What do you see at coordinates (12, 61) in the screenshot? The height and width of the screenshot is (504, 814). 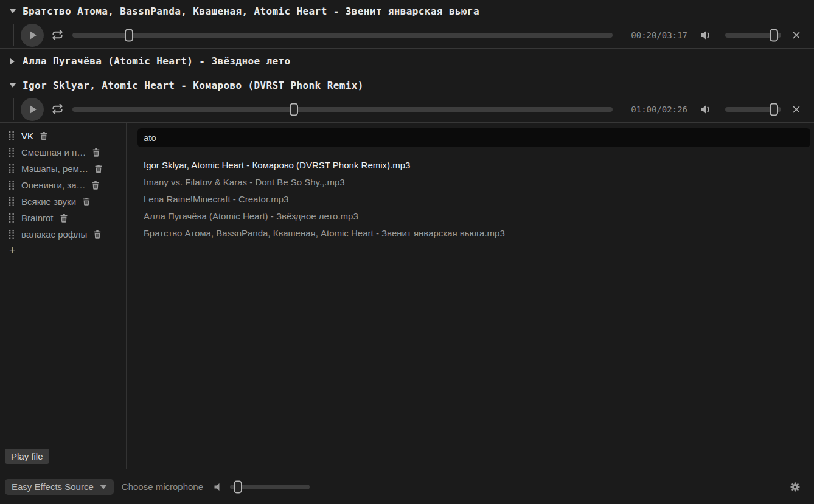 I see `expand-icon` at bounding box center [12, 61].